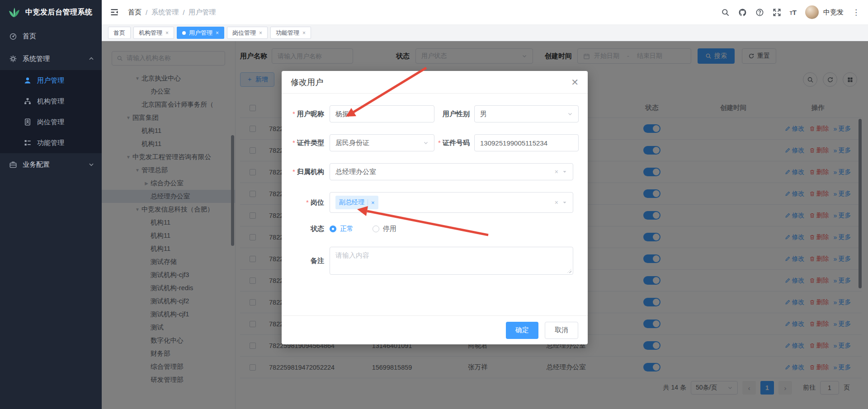 The width and height of the screenshot is (868, 409). Describe the element at coordinates (310, 143) in the screenshot. I see `cert-type-label: 证件类型` at that location.